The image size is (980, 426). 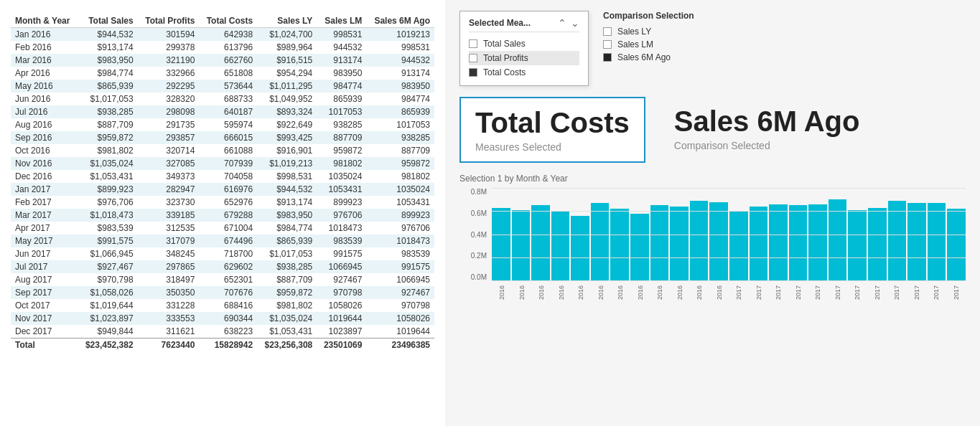 I want to click on table-cell: 613796, so click(x=228, y=47).